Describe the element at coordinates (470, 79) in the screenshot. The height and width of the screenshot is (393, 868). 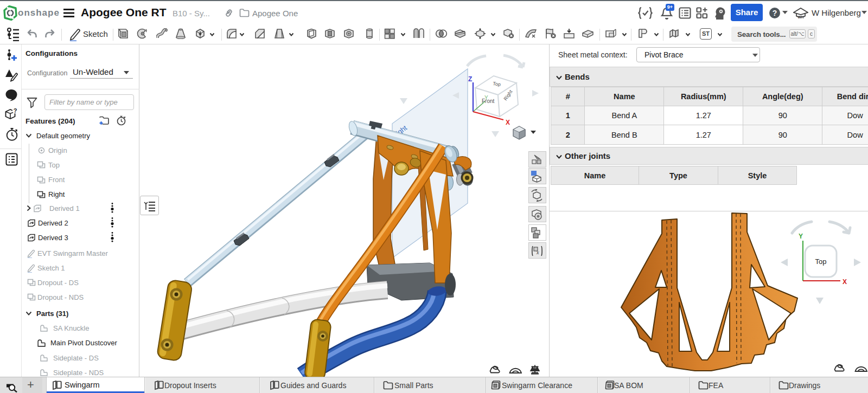
I see `svg-text: Z` at that location.